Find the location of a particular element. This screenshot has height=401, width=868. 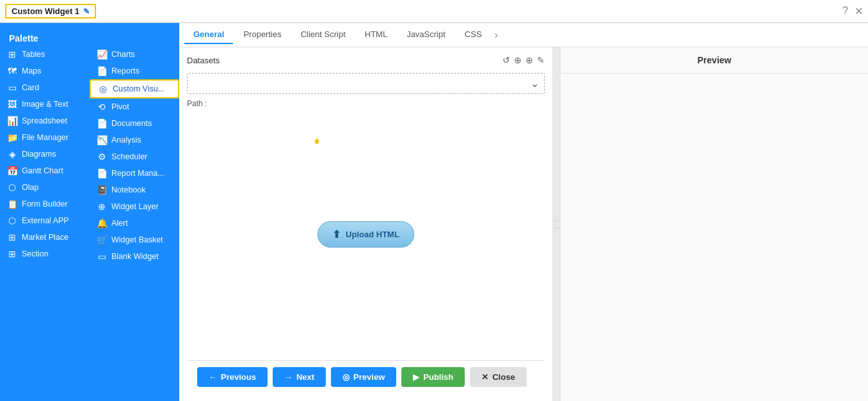

tab-client-script: Client Script is located at coordinates (323, 35).